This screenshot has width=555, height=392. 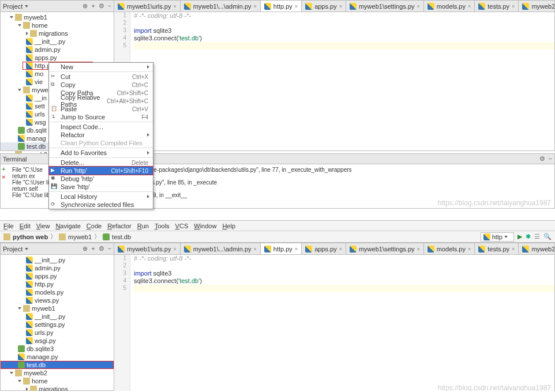 I want to click on tree-item: migrations, so click(x=57, y=33).